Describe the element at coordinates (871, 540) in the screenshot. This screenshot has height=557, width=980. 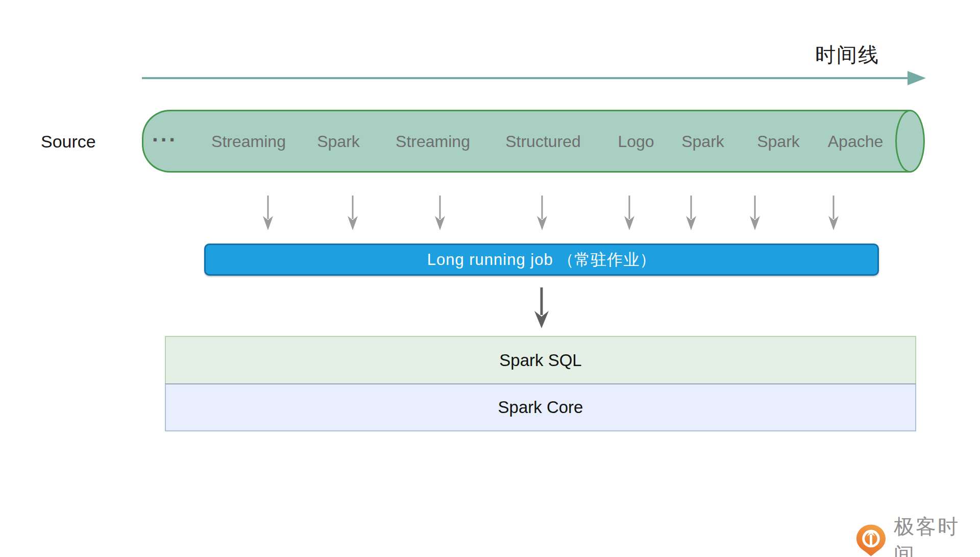
I see `geektime-logo-icon` at that location.